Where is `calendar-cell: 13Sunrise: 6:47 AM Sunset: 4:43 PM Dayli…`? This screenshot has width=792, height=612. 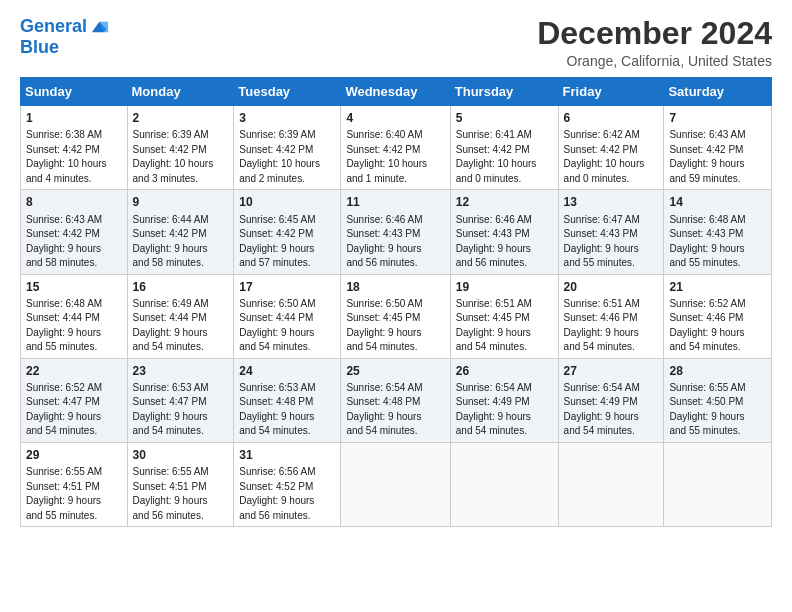
calendar-cell: 13Sunrise: 6:47 AM Sunset: 4:43 PM Dayli… is located at coordinates (611, 232).